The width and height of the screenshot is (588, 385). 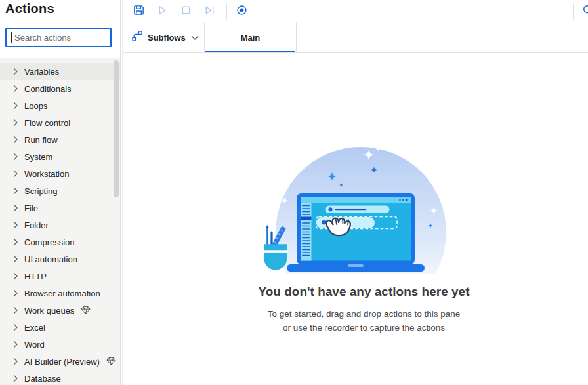 What do you see at coordinates (162, 11) in the screenshot?
I see `run-button` at bounding box center [162, 11].